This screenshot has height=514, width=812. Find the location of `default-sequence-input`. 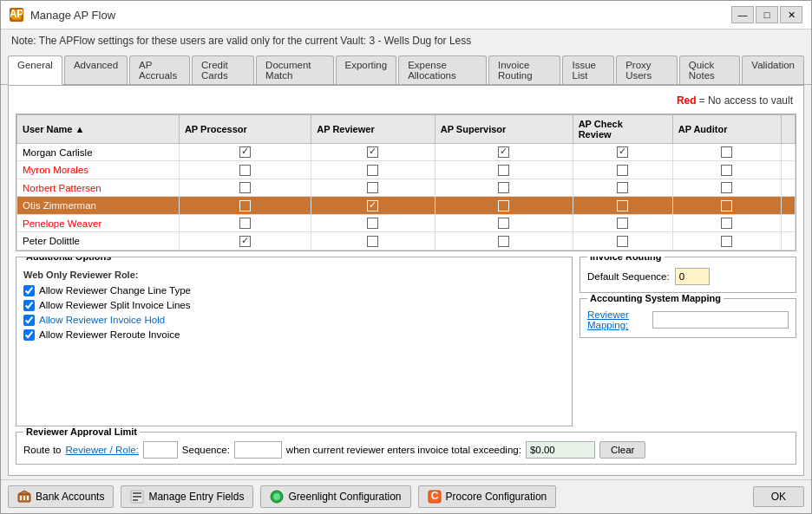

default-sequence-input is located at coordinates (692, 277).